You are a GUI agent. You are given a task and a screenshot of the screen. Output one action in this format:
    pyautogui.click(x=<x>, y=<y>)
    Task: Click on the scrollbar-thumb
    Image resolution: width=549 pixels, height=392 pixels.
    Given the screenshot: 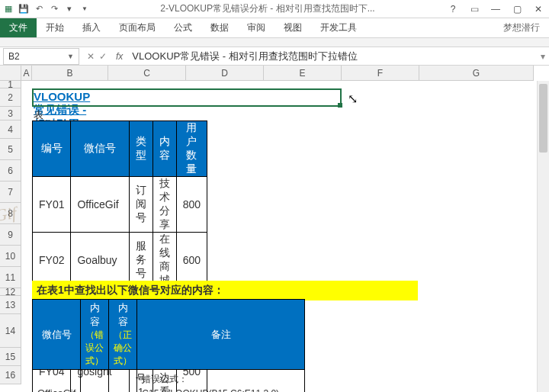 What is the action you would take?
    pyautogui.click(x=543, y=118)
    